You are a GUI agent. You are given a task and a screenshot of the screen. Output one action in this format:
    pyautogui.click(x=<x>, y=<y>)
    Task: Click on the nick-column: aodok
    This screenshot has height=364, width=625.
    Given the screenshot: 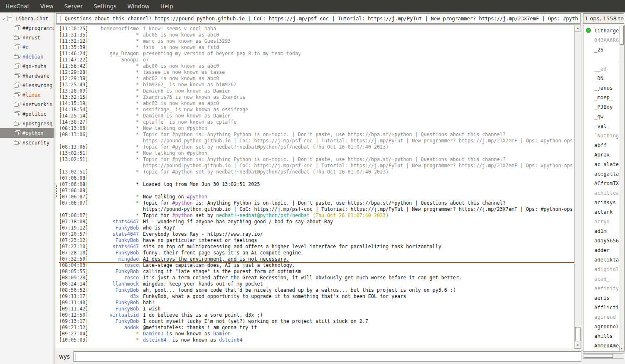 What is the action you would take?
    pyautogui.click(x=116, y=328)
    